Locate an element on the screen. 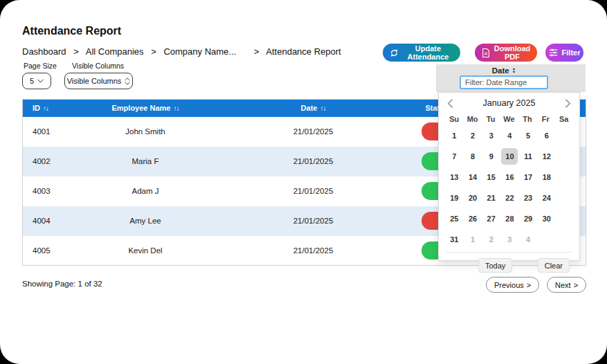 Image resolution: width=607 pixels, height=364 pixels. breadcrumb-item-company-name: Company Name... is located at coordinates (199, 51).